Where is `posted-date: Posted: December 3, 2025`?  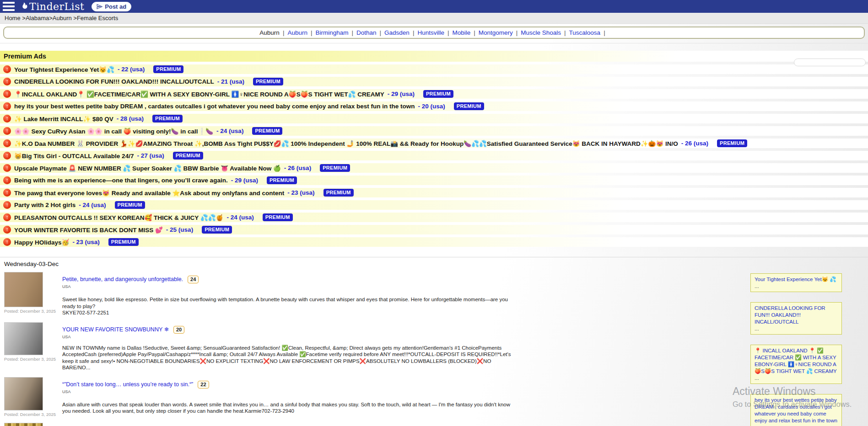
posted-date: Posted: December 3, 2025 is located at coordinates (30, 414).